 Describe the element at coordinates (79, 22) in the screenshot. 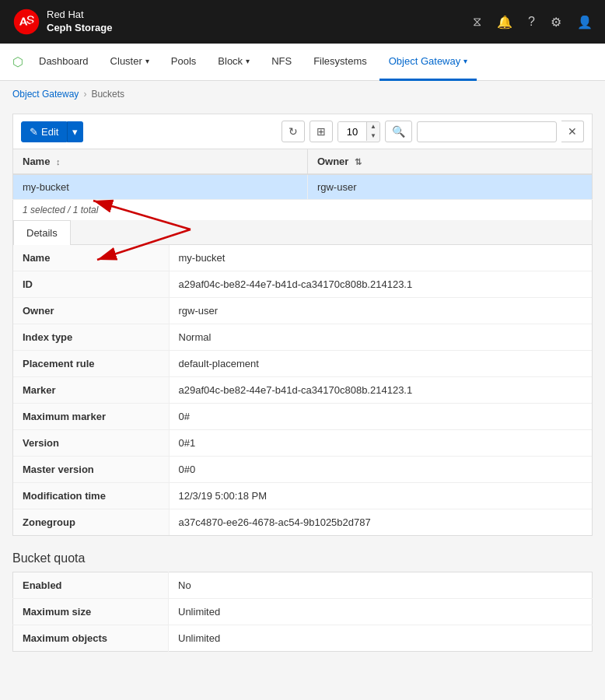

I see `brand-text: Red Hat Ceph Storage` at that location.